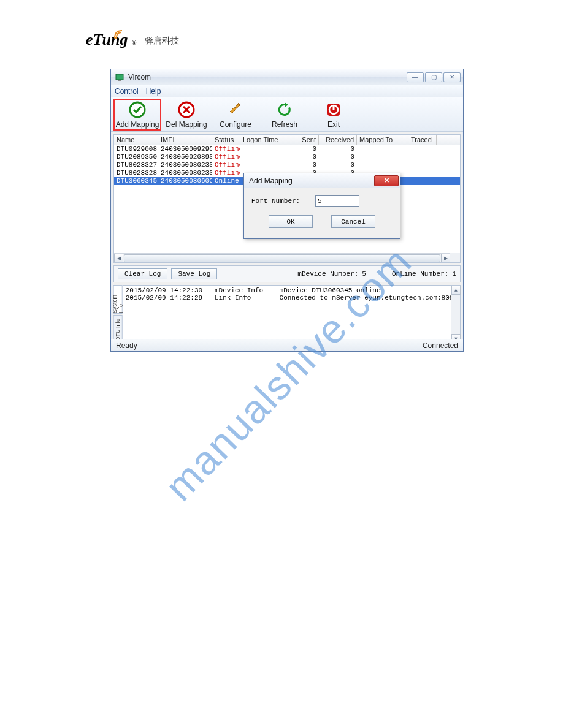  I want to click on log-line: 2015/02/09 14:22:30 mDevice Info mDevice…, so click(292, 290).